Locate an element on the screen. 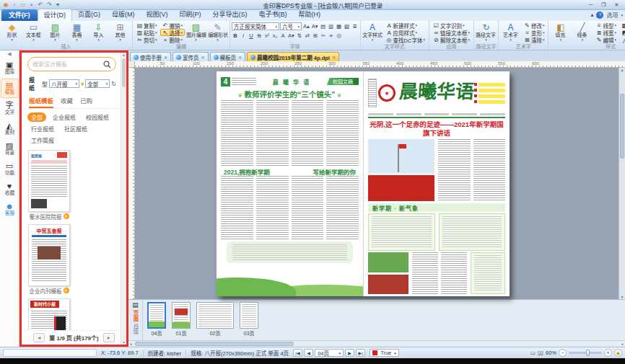 This screenshot has width=625, height=364. ribbon-button-清除: ⊠清除▾ is located at coordinates (534, 40).